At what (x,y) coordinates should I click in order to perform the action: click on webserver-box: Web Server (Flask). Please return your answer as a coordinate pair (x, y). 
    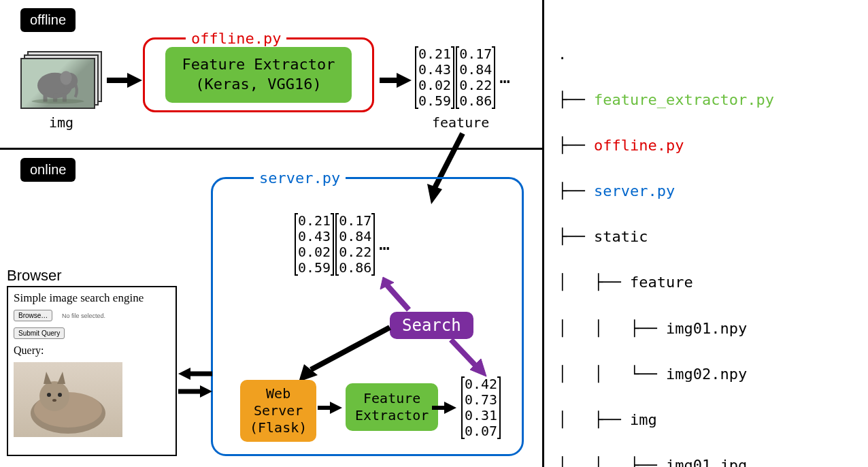
    Looking at the image, I should click on (278, 411).